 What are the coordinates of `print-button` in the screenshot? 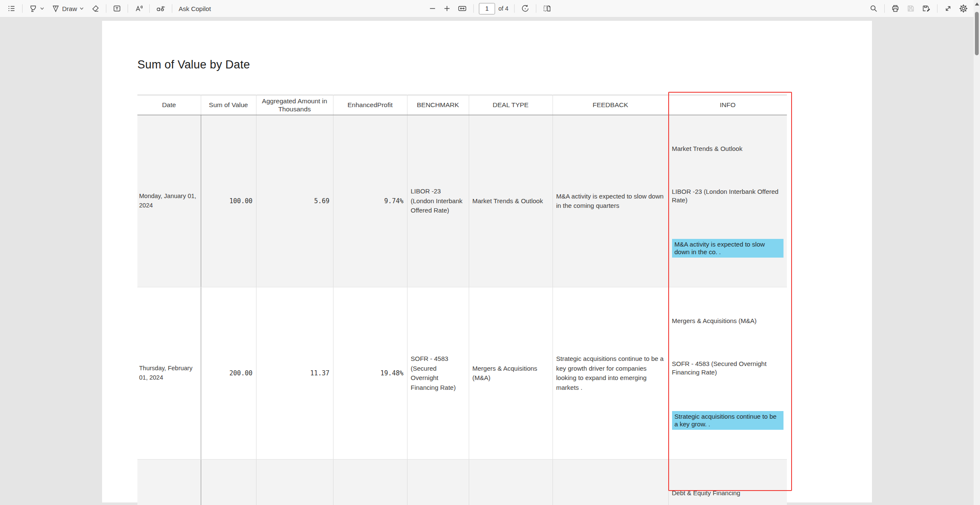 It's located at (895, 9).